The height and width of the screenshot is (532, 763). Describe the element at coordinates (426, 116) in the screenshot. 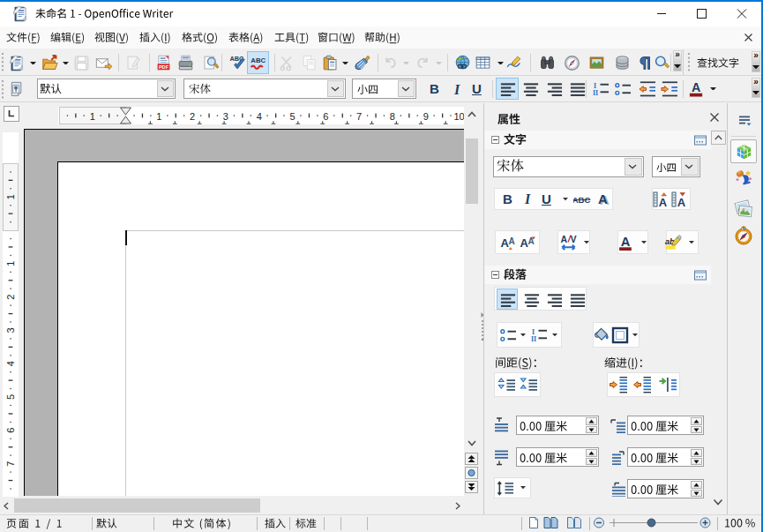

I see `svg-text: 9` at that location.